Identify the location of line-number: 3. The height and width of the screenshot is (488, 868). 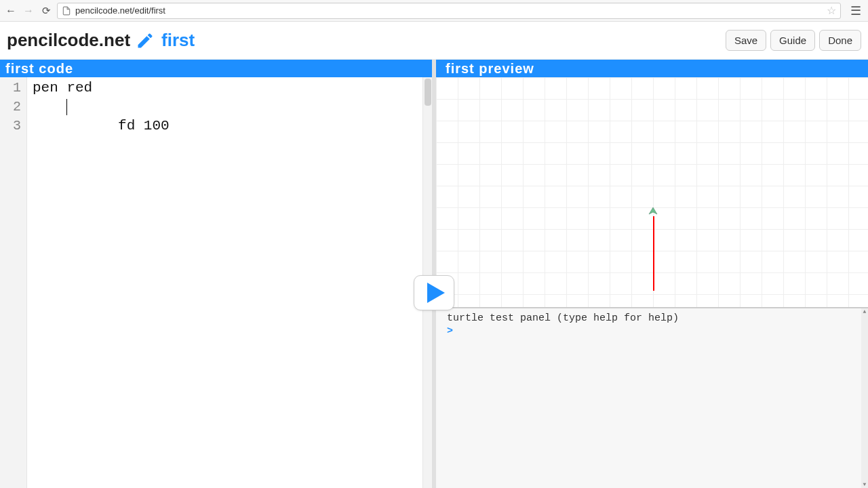
(14, 126).